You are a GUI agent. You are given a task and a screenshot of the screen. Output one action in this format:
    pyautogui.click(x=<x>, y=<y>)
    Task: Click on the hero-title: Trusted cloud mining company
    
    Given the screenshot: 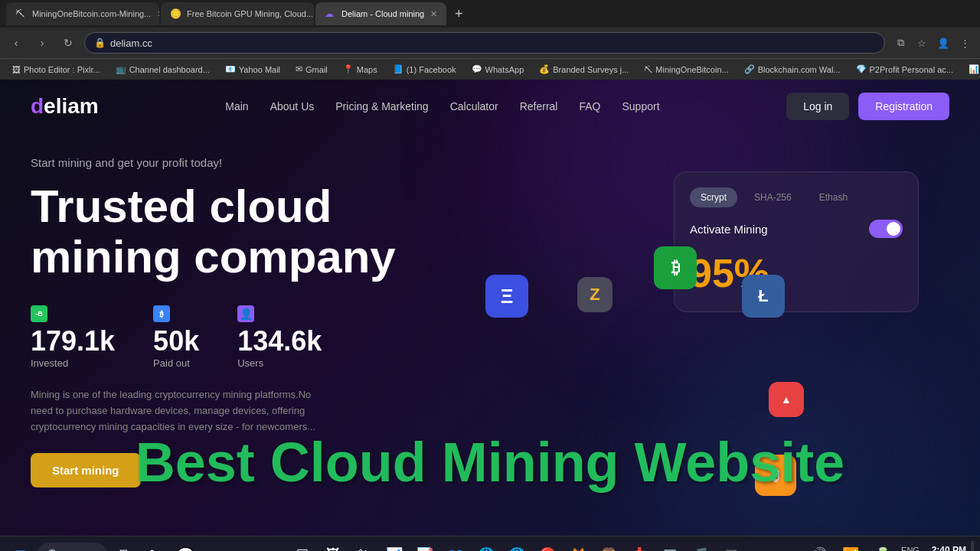 What is the action you would take?
    pyautogui.click(x=260, y=232)
    